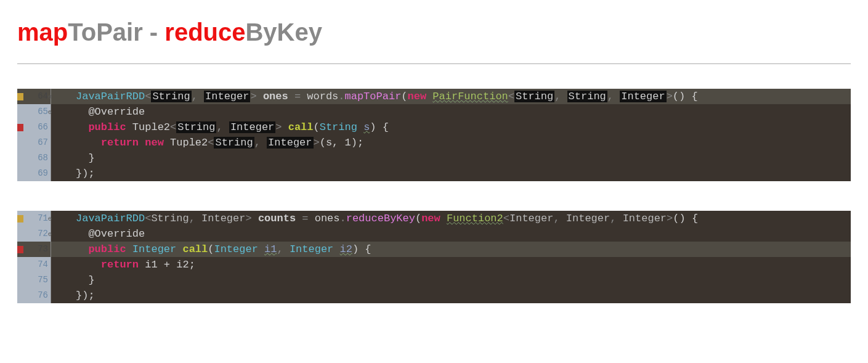  Describe the element at coordinates (434, 265) in the screenshot. I see `code-line: 74 return i1 + i2;` at that location.